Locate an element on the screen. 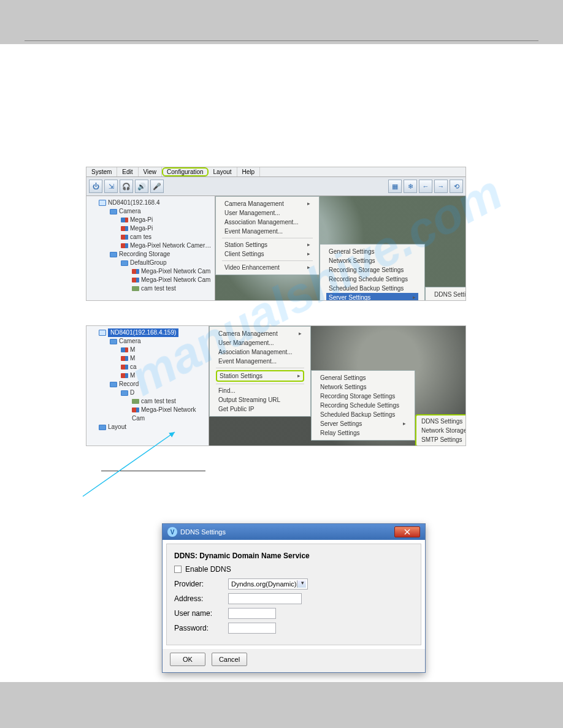 The image size is (563, 728). dialog-titlebar: V DDNS Settings is located at coordinates (294, 532).